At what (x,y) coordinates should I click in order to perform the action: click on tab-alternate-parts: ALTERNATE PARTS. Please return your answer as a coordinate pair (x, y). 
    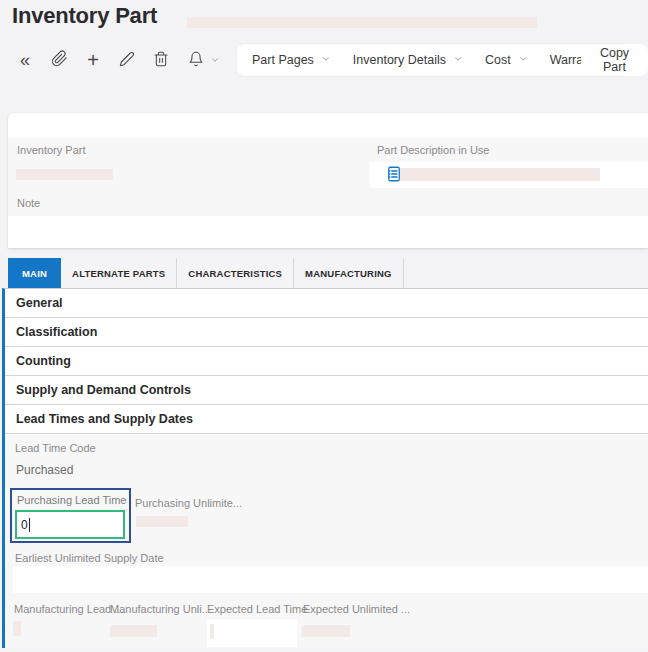
    Looking at the image, I should click on (119, 273).